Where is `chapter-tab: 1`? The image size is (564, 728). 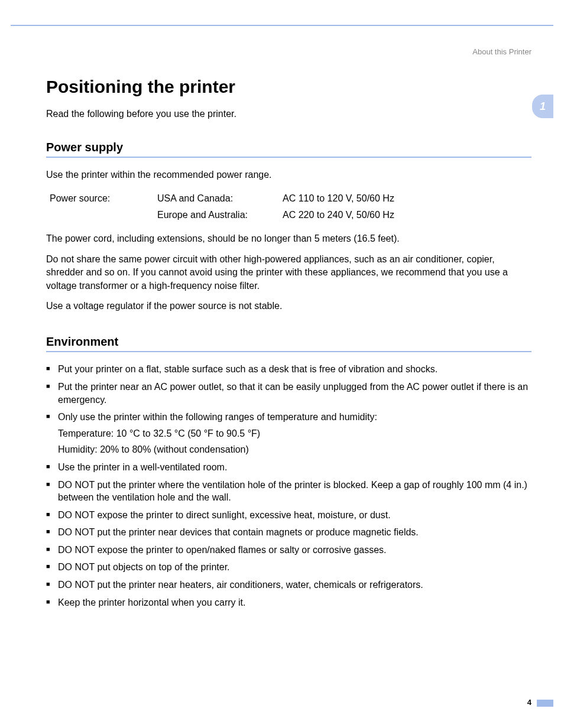
chapter-tab: 1 is located at coordinates (543, 106).